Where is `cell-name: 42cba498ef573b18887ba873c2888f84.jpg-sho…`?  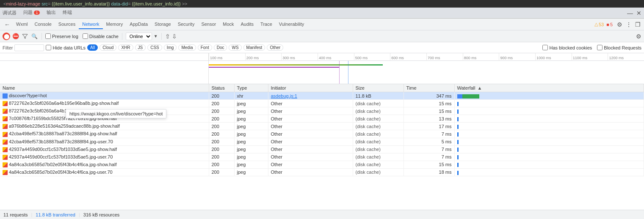 cell-name: 42cba498ef573b18887ba873c2888f84.jpg-sho… is located at coordinates (104, 134).